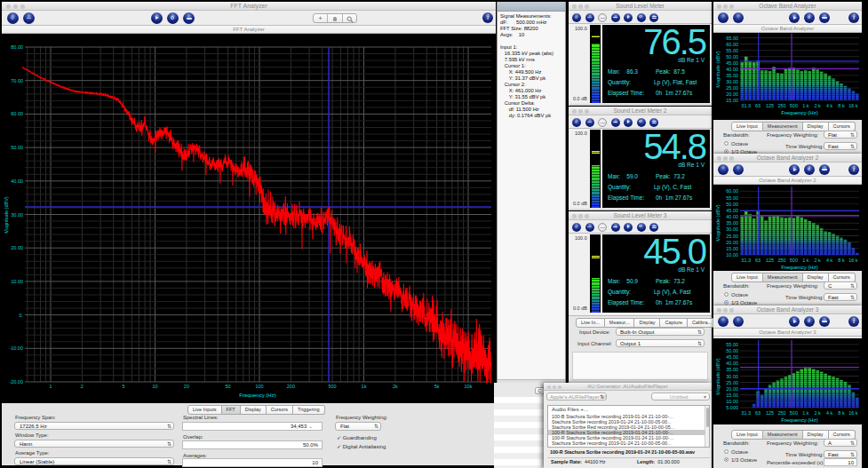 This screenshot has height=468, width=868. What do you see at coordinates (228, 386) in the screenshot?
I see `svg-text: 50` at bounding box center [228, 386].